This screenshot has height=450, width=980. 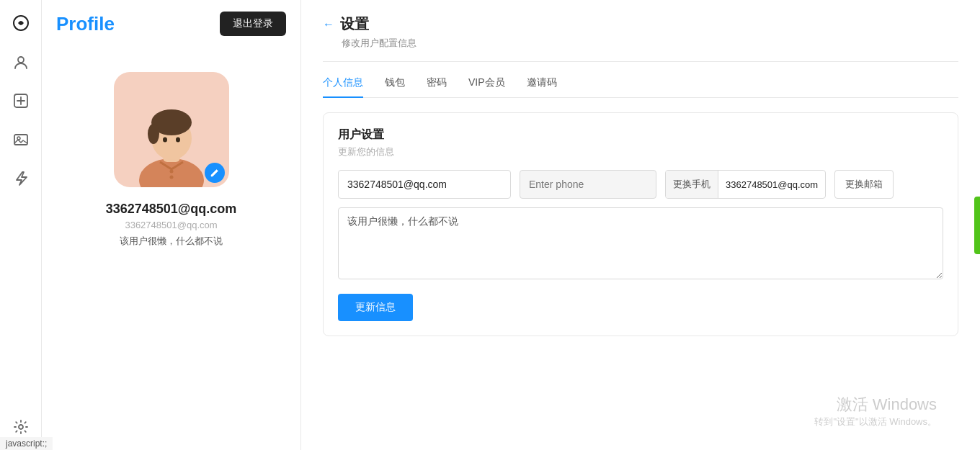 I want to click on tab-vip: VIP会员, so click(x=487, y=87).